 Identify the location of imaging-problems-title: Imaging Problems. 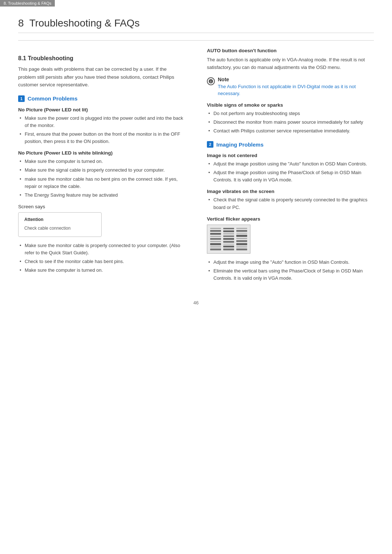
(240, 144).